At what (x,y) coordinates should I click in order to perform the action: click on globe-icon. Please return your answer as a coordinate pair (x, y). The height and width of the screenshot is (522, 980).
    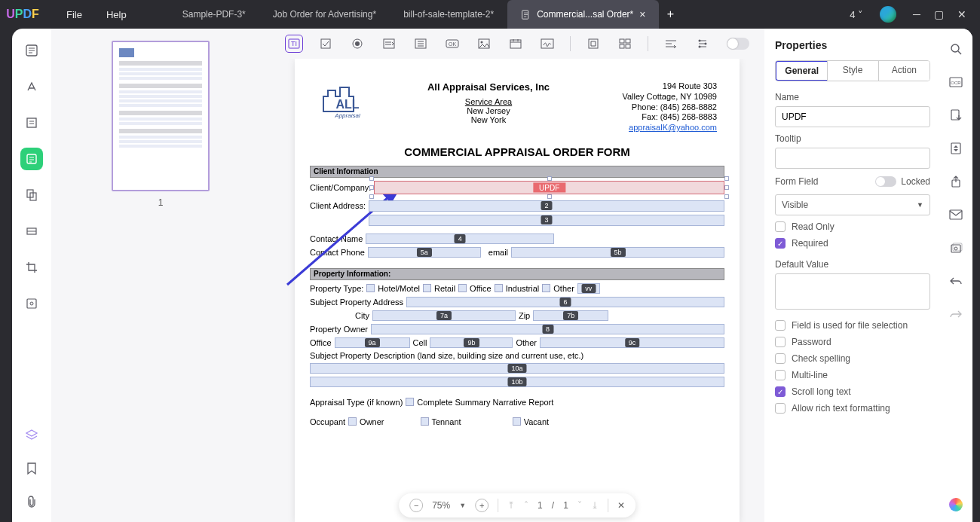
    Looking at the image, I should click on (888, 14).